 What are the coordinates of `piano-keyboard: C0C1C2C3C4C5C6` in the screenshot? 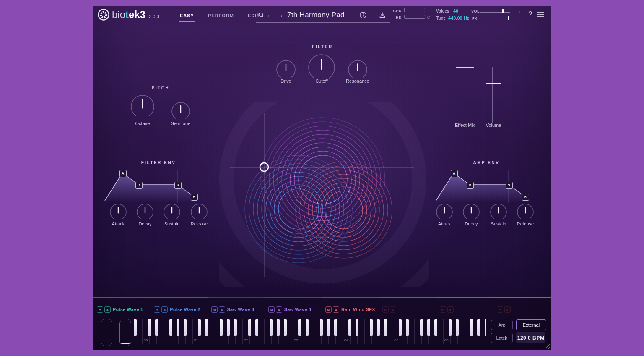 It's located at (307, 332).